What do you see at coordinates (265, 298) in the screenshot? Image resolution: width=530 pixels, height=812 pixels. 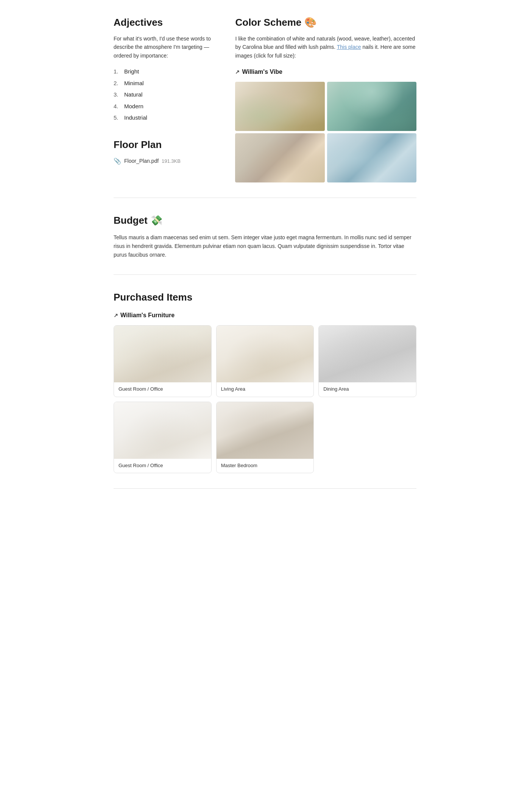 I see `purchased-heading: Purchased Items` at bounding box center [265, 298].